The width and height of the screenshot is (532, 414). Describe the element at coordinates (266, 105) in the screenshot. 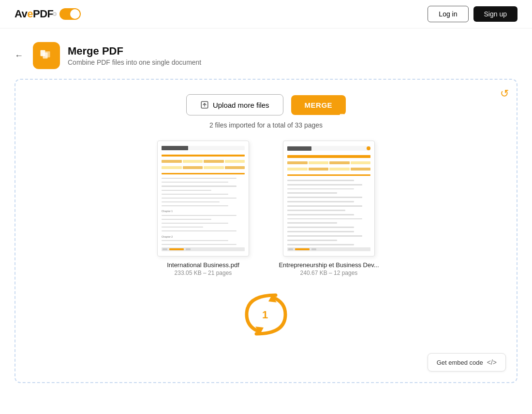

I see `action-row: Upload more files MERGE ☞` at that location.